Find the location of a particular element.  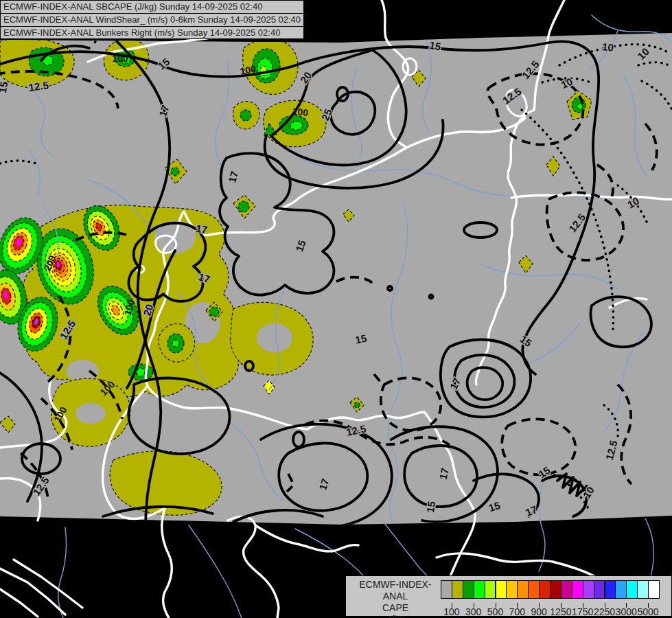

legend-units: J/kg is located at coordinates (395, 616).